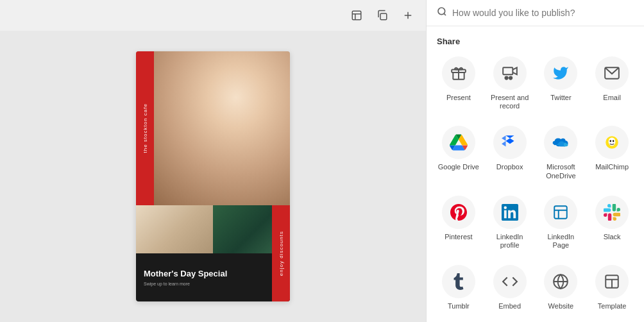 This screenshot has width=644, height=322. I want to click on slack-label: Slack, so click(612, 237).